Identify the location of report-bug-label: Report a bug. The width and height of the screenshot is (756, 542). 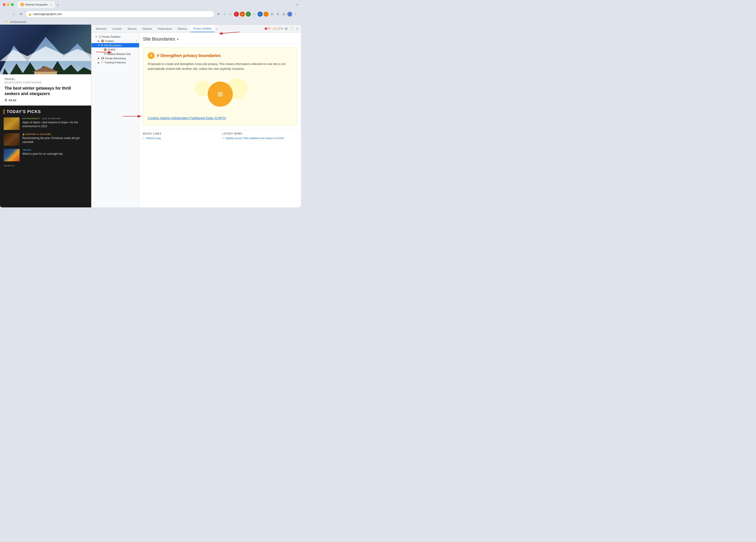
(153, 138).